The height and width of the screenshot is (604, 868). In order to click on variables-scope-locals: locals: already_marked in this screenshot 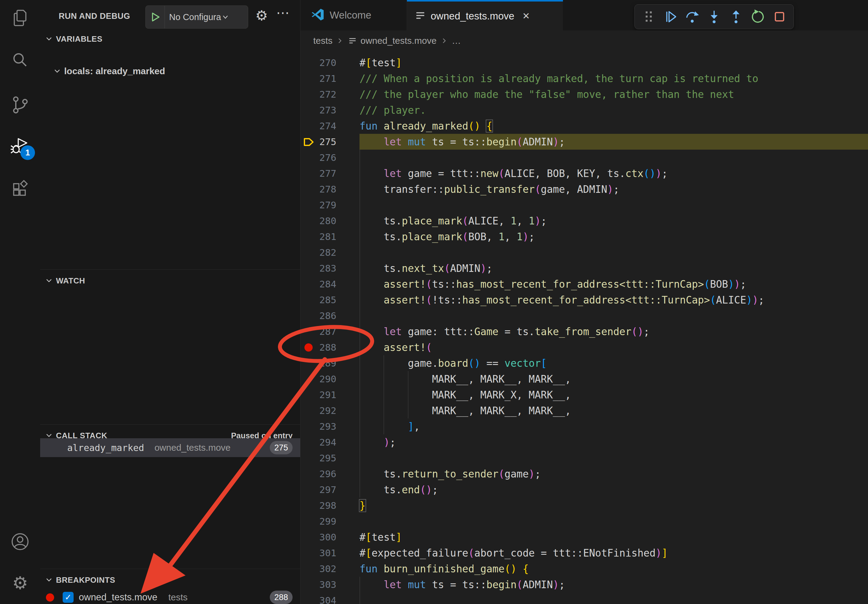, I will do `click(170, 71)`.